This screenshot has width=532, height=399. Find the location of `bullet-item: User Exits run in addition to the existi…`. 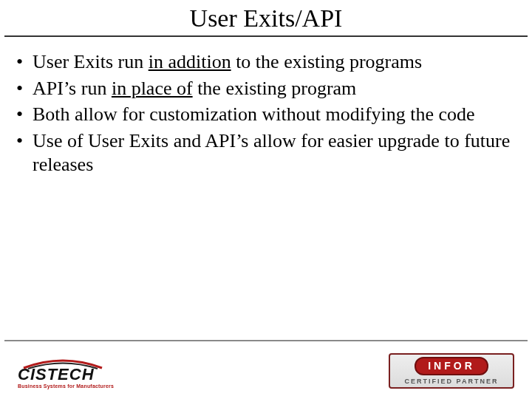

bullet-item: User Exits run in addition to the existi… is located at coordinates (266, 62).